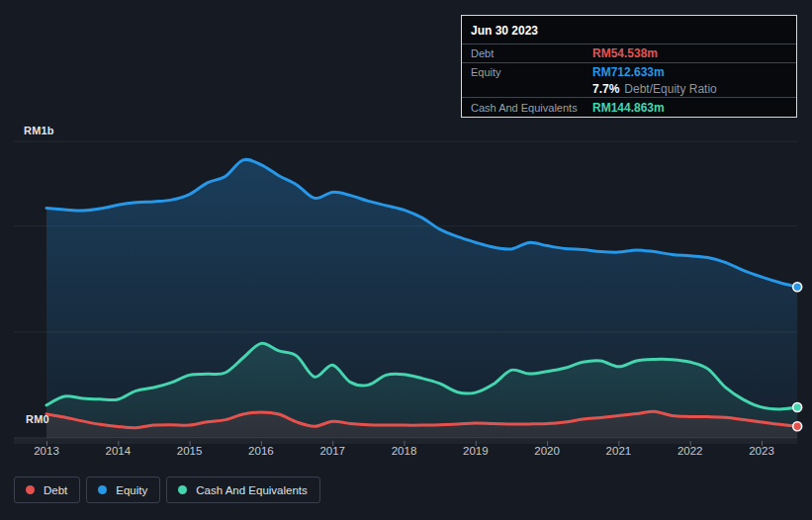 This screenshot has height=520, width=812. What do you see at coordinates (629, 89) in the screenshot?
I see `tooltip-ratio-row: 7.7% Debt/Equity Ratio` at bounding box center [629, 89].